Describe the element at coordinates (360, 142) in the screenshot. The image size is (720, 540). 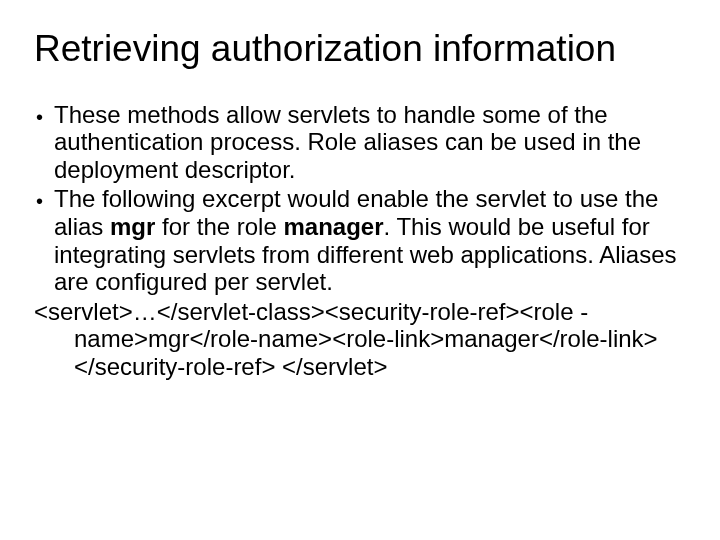
I see `bullet-item: These methods allow servlets to handle s…` at that location.